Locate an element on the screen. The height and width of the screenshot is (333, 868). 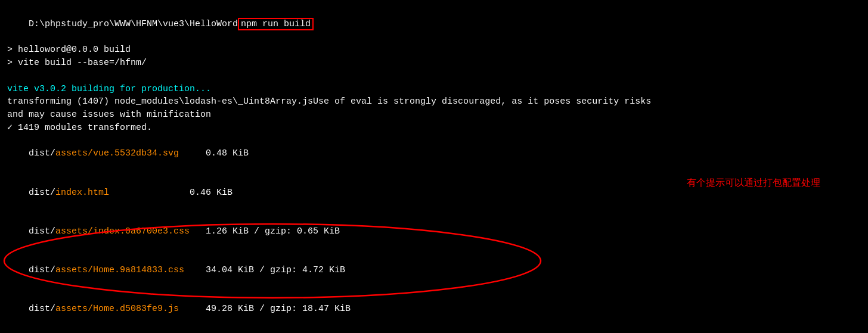
terminal-line-dist5: dist/assets/Home.d5083fe9.js 49.28 KiB /… is located at coordinates (434, 310).